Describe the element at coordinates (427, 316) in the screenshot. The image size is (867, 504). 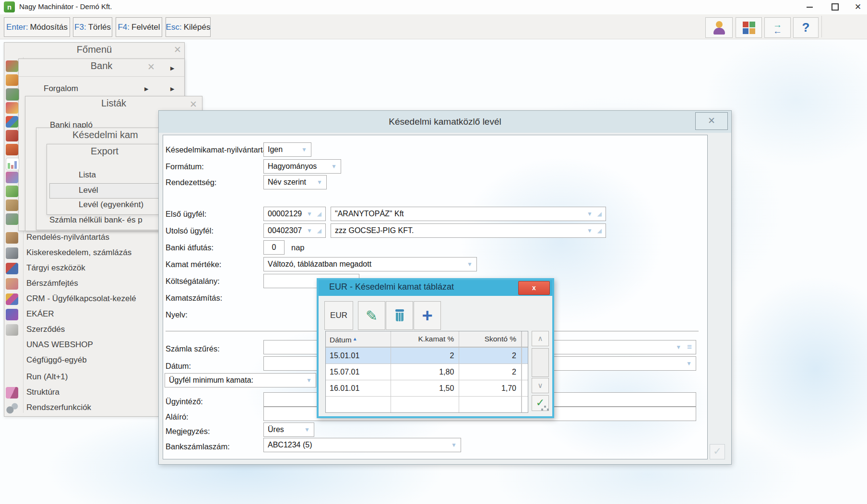
I see `add-row-button: +` at that location.